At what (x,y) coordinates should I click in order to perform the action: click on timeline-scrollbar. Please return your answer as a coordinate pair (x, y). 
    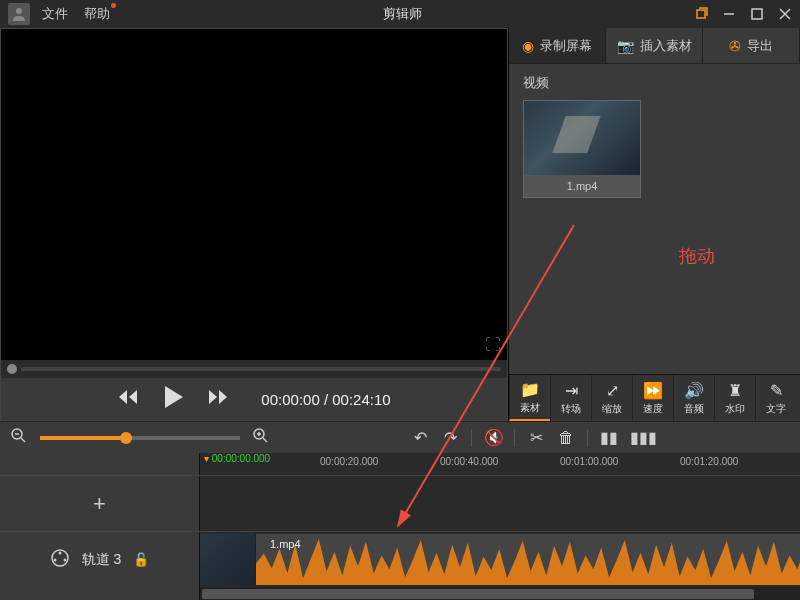
    Looking at the image, I should click on (400, 594).